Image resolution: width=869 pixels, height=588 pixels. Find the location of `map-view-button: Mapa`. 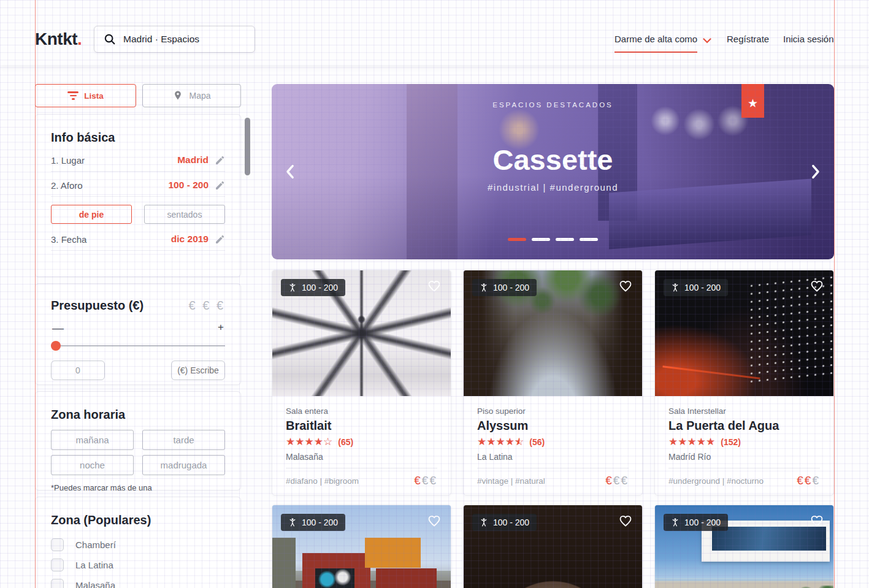

map-view-button: Mapa is located at coordinates (191, 96).